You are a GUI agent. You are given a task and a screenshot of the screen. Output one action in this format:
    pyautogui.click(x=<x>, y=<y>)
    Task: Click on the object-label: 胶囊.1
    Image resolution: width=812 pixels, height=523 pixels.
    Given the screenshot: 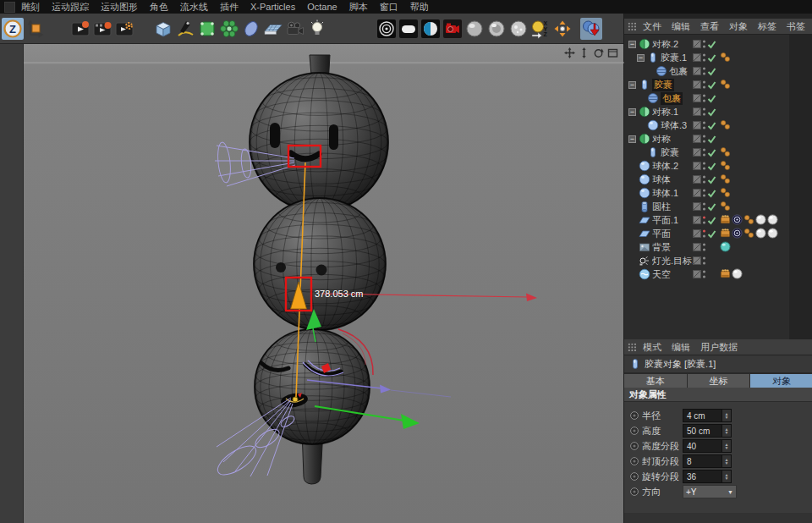 What is the action you would take?
    pyautogui.click(x=673, y=58)
    